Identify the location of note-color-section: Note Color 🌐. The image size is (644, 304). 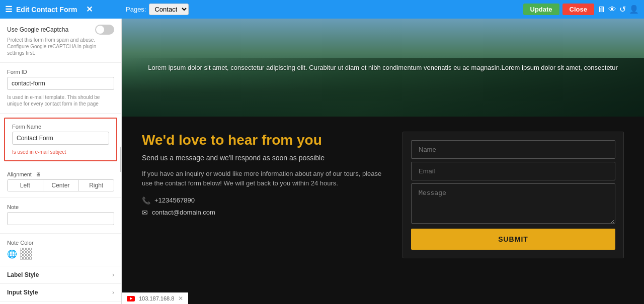
(60, 250).